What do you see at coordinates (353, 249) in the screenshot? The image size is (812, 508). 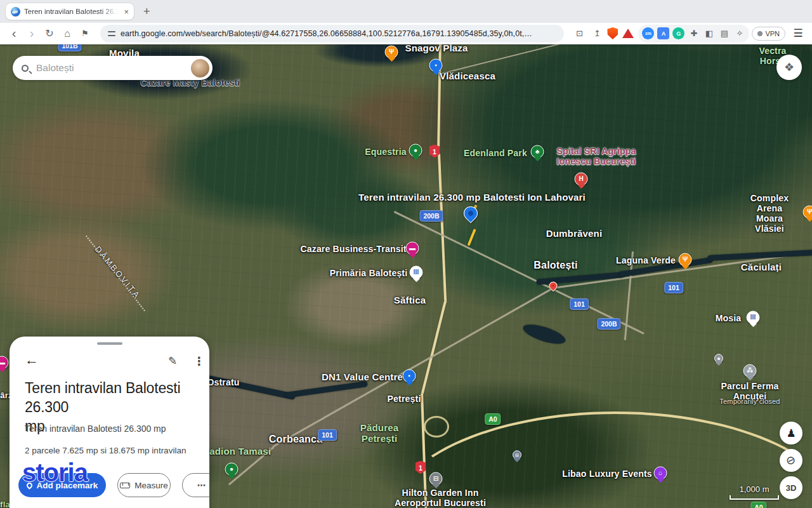 I see `map-label: Cazare Business-Transit` at bounding box center [353, 249].